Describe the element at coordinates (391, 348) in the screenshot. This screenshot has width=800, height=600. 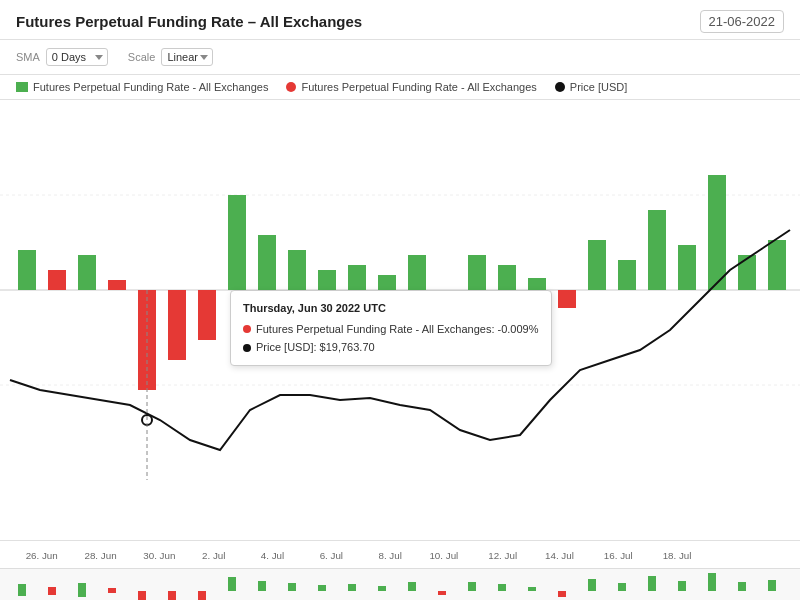
I see `tooltip-row-price: Price [USD]: $19,763.70` at that location.